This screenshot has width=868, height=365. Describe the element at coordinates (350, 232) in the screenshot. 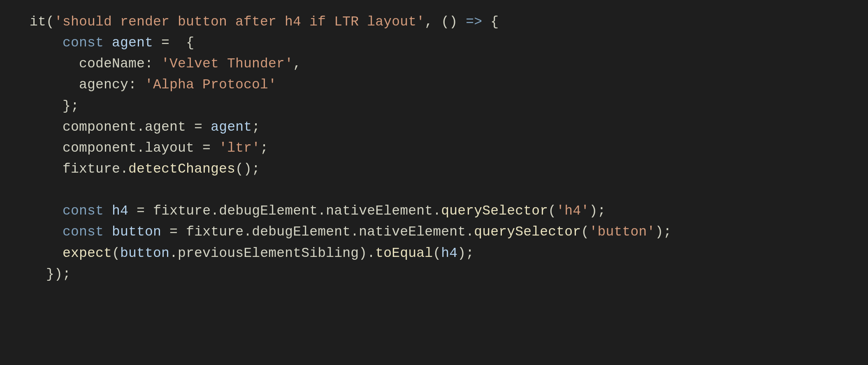

I see `code-line: const button = fixture.debugElement.nati…` at that location.